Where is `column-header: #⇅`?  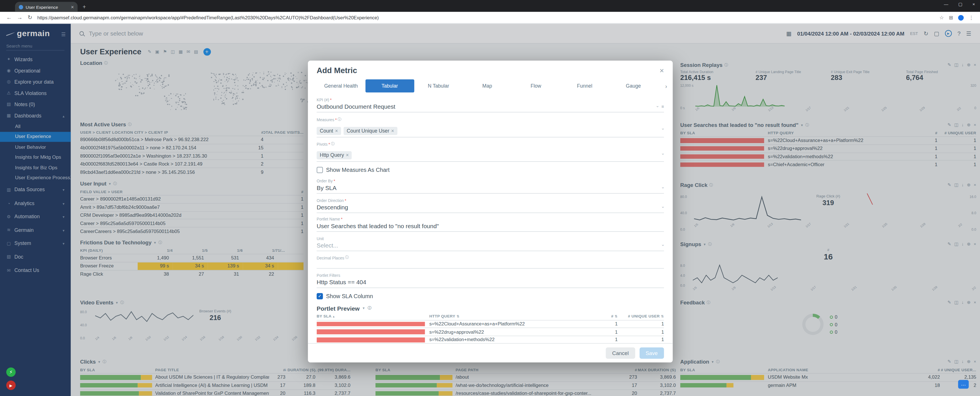
column-header: #⇅ is located at coordinates (605, 316).